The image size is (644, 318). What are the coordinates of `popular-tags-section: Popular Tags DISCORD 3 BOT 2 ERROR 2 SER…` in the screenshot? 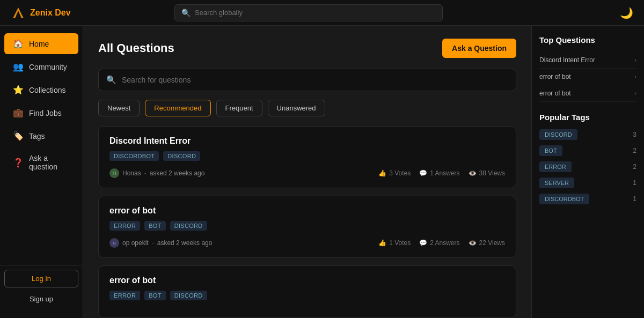 It's located at (588, 159).